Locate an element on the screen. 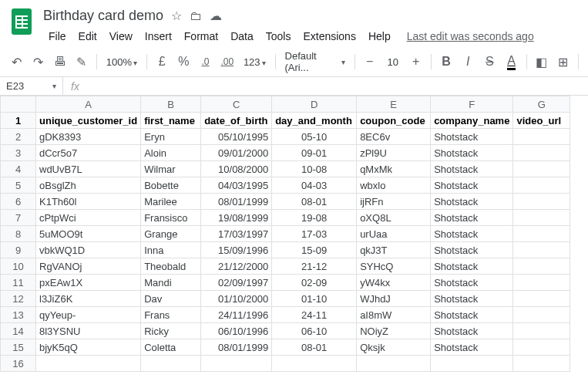 The image size is (588, 388). row-header: 12 is located at coordinates (18, 299).